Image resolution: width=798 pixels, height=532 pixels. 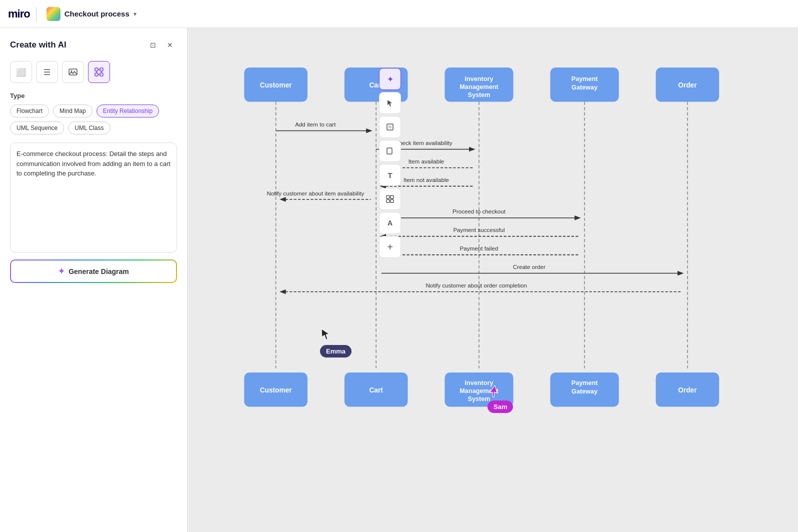 I want to click on project-title: Checkout process, so click(x=97, y=14).